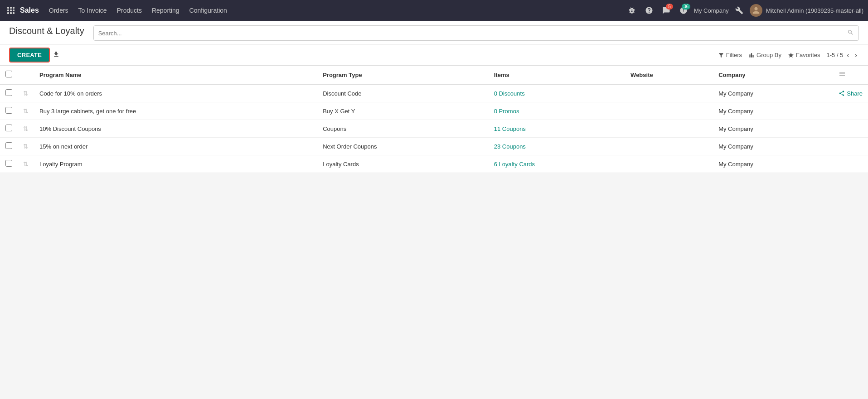 The height and width of the screenshot is (399, 868). What do you see at coordinates (848, 55) in the screenshot?
I see `pagination-prev-btn: ‹` at bounding box center [848, 55].